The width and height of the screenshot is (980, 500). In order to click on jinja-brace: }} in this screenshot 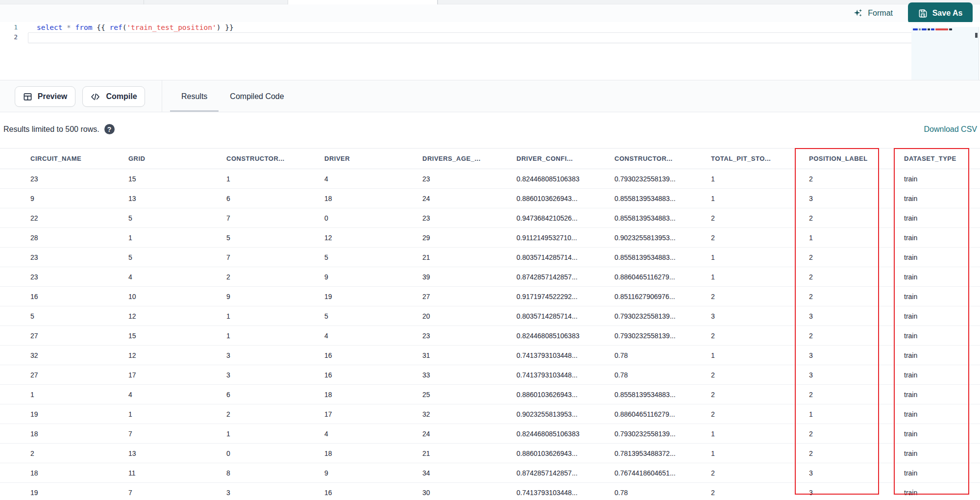, I will do `click(227, 27)`.